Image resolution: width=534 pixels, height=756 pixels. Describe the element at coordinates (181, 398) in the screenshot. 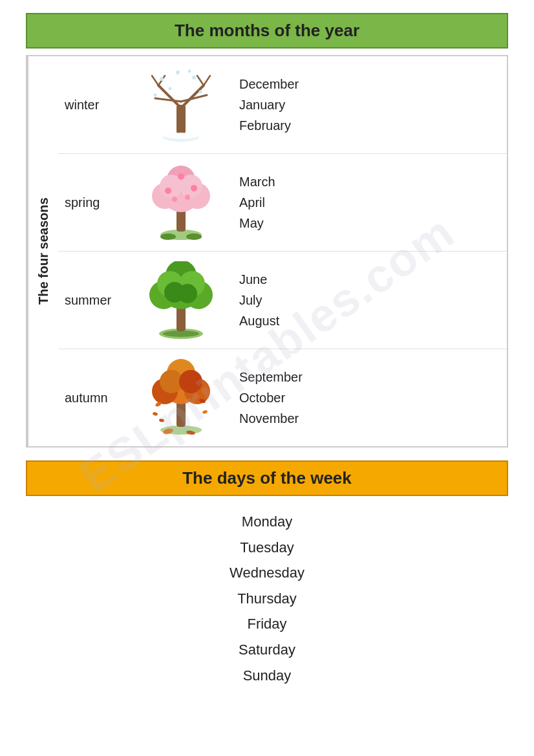

I see `tree-autumn` at that location.